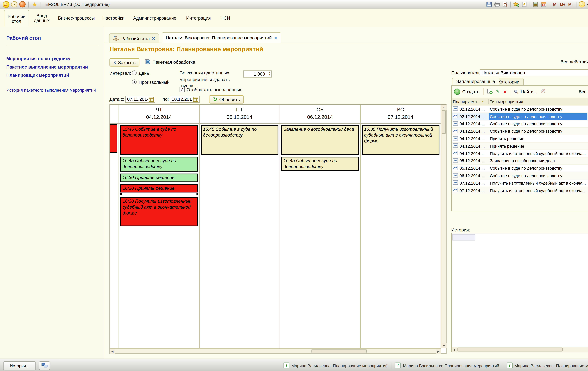  Describe the element at coordinates (336, 365) in the screenshot. I see `notification-item-1: iМарина Васильевна: Планирование меропри…` at that location.